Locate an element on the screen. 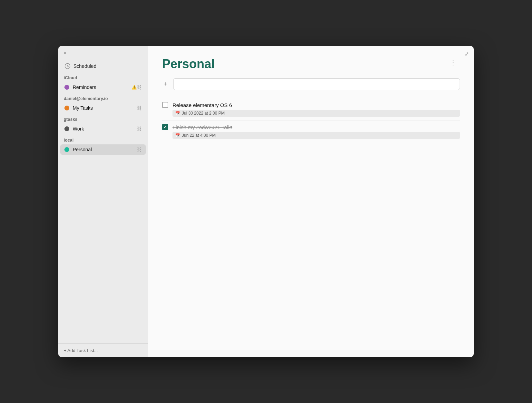 This screenshot has height=403, width=532. personal-label: Personal is located at coordinates (105, 150).